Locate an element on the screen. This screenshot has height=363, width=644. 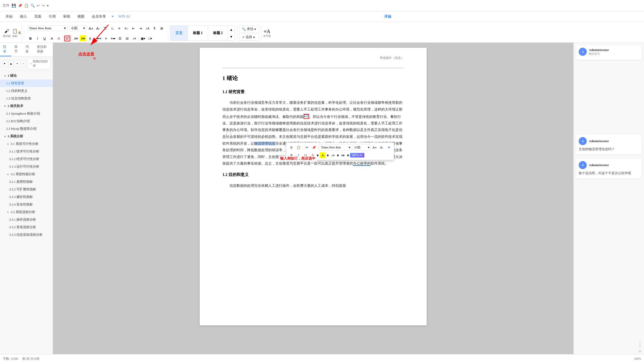
font-size-selector: 小四 ▾ is located at coordinates (78, 28).